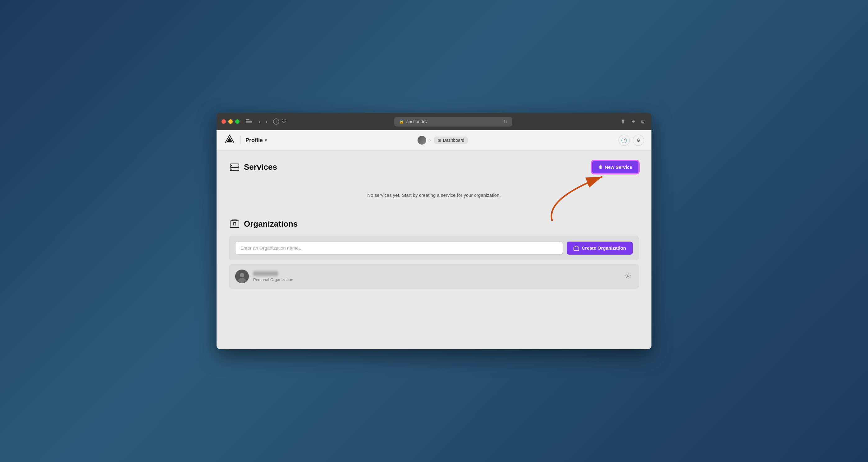  I want to click on profile-selector: Profile ▾, so click(256, 140).